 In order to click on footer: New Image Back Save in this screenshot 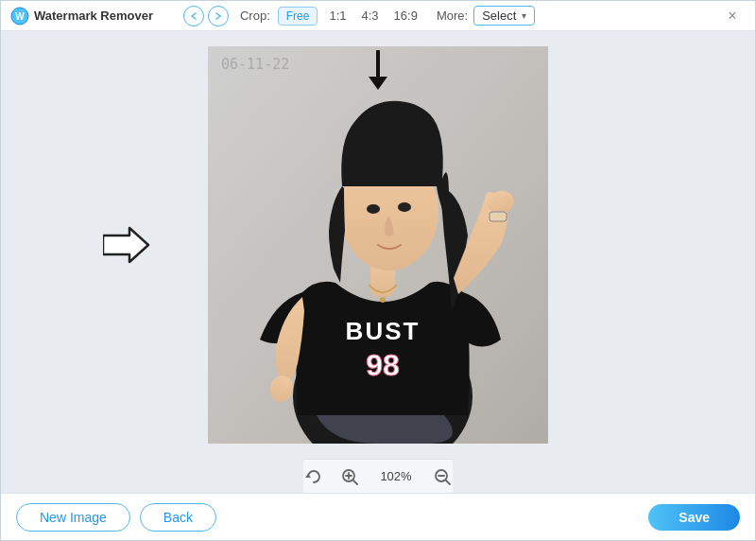, I will do `click(378, 516)`.